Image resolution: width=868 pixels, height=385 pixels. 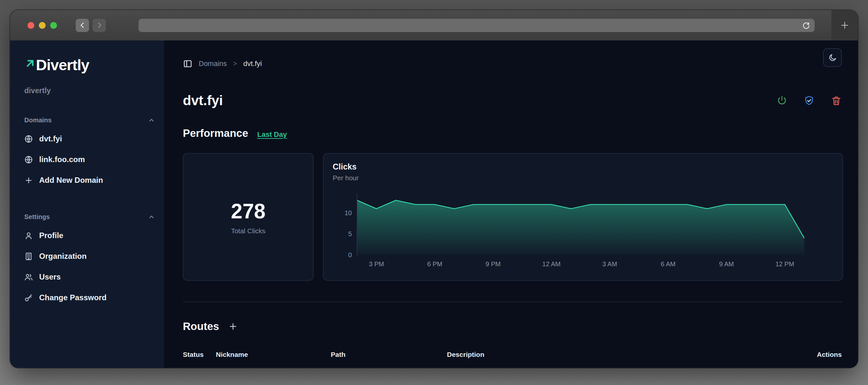 What do you see at coordinates (512, 64) in the screenshot?
I see `breadcrumb: Domains > dvt.fyi` at bounding box center [512, 64].